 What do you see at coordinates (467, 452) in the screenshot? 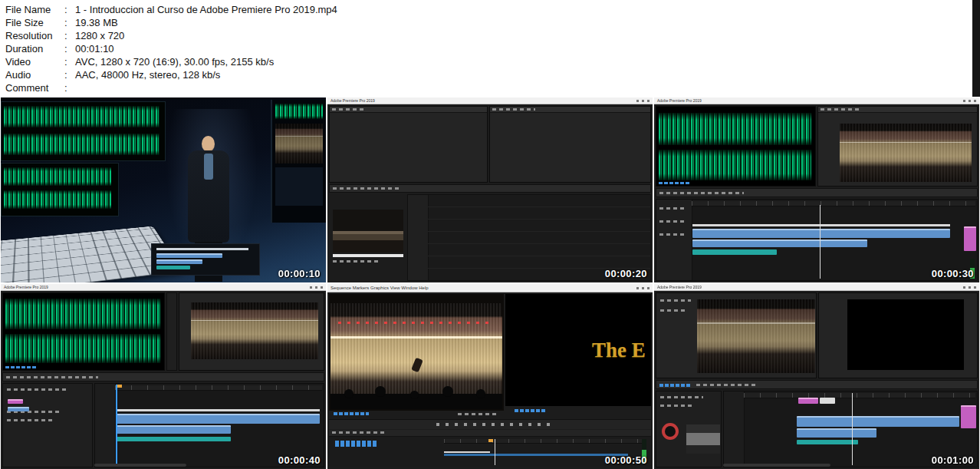
I see `work-area-bar` at bounding box center [467, 452].